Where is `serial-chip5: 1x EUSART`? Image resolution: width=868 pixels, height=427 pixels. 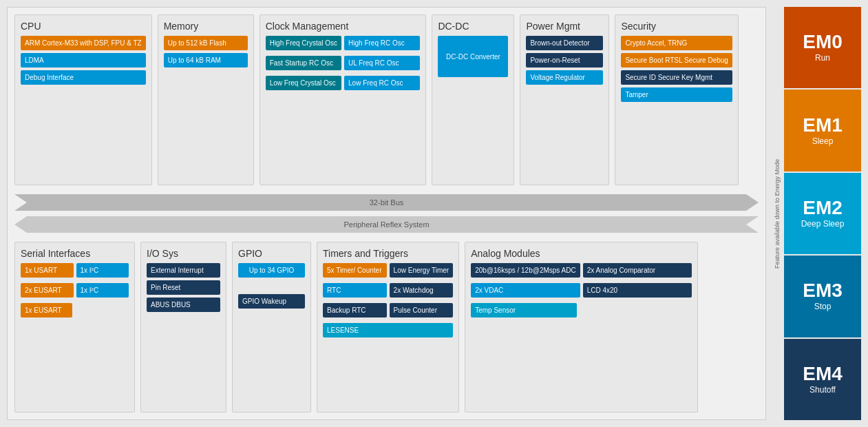
serial-chip5: 1x EUSART is located at coordinates (47, 310).